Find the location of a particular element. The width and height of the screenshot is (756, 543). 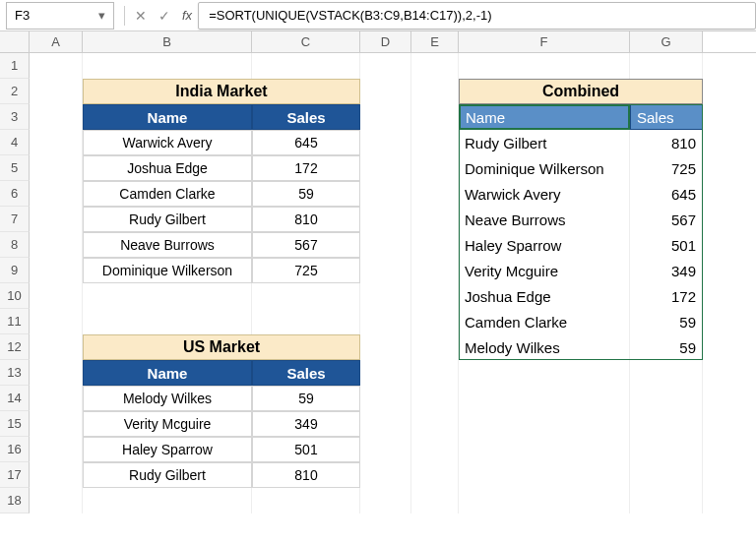

col-header-g: G is located at coordinates (666, 41).